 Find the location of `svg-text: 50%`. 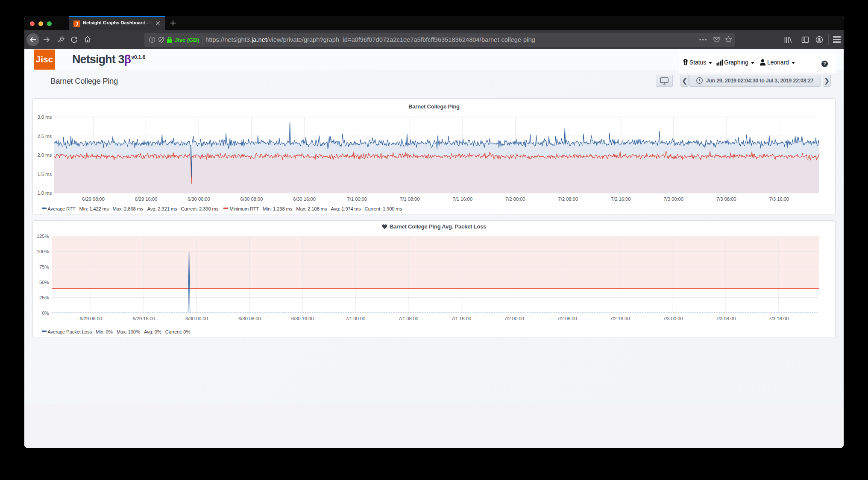

svg-text: 50% is located at coordinates (44, 282).